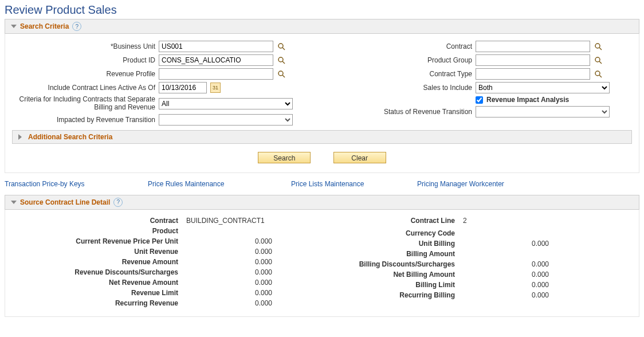  Describe the element at coordinates (504, 275) in the screenshot. I see `d-net-bill-val: 0.000` at that location.